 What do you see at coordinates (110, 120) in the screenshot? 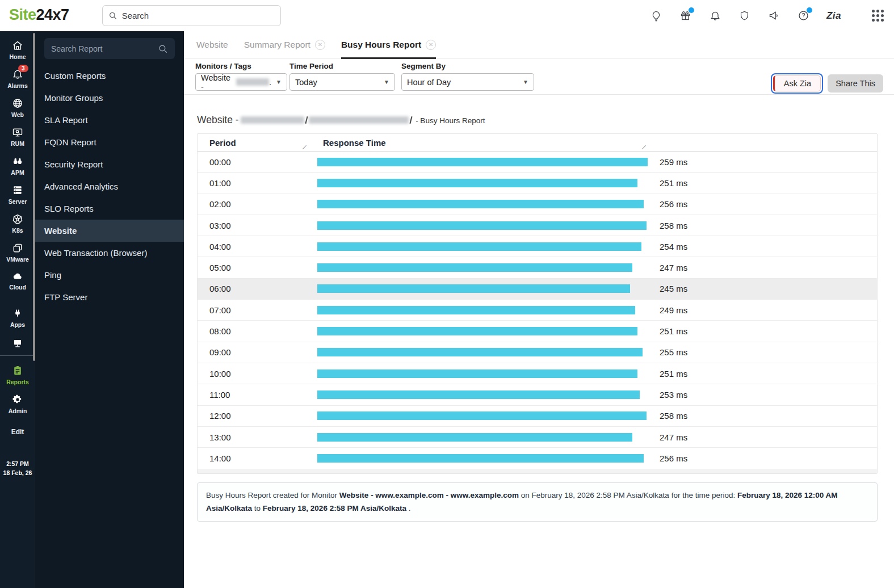
I see `report-menu-item-sla-report: SLA Report` at bounding box center [110, 120].